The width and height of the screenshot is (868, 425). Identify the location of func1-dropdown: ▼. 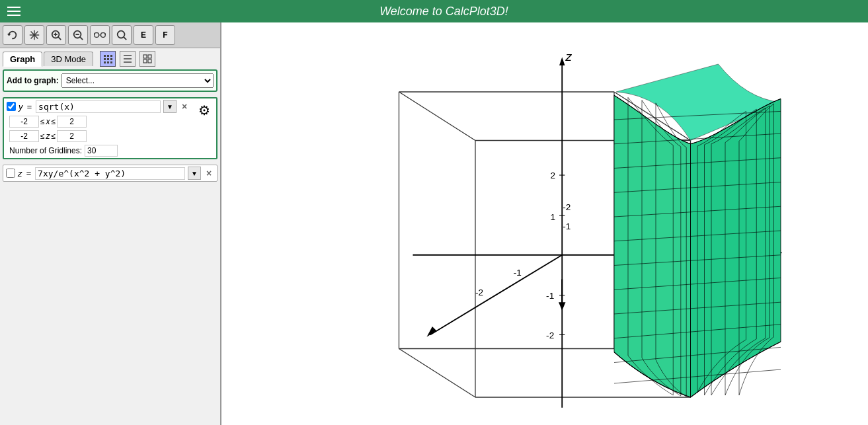
(170, 106).